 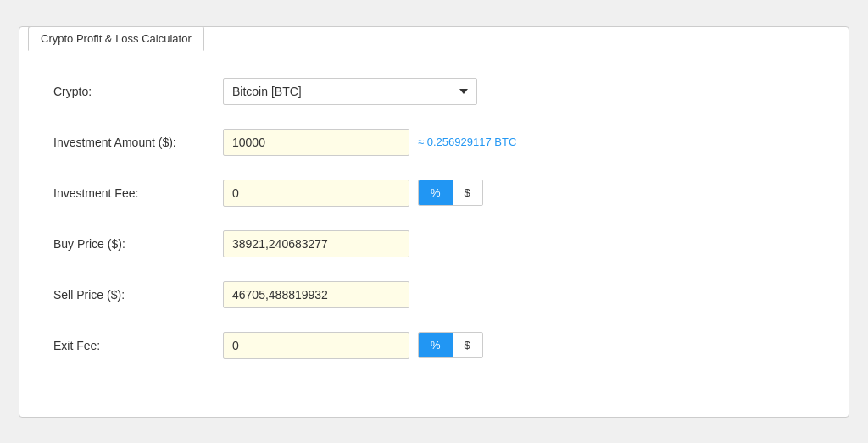 I want to click on buy-price-control, so click(x=316, y=244).